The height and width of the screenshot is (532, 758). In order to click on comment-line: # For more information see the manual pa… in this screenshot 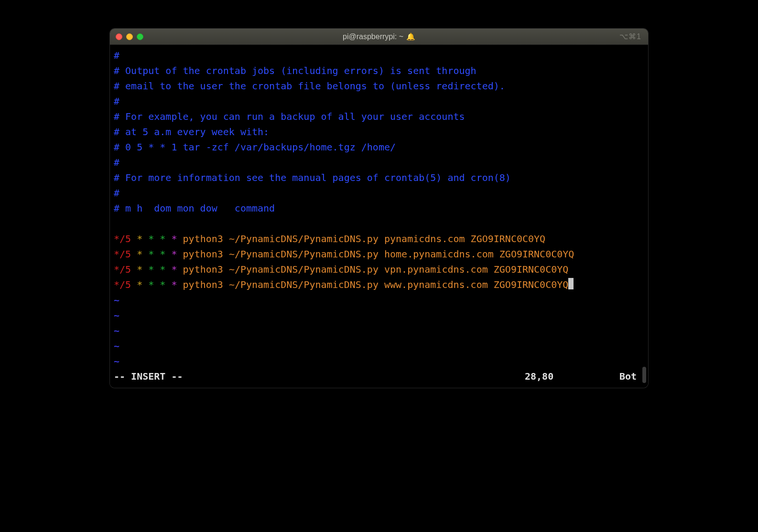, I will do `click(379, 178)`.